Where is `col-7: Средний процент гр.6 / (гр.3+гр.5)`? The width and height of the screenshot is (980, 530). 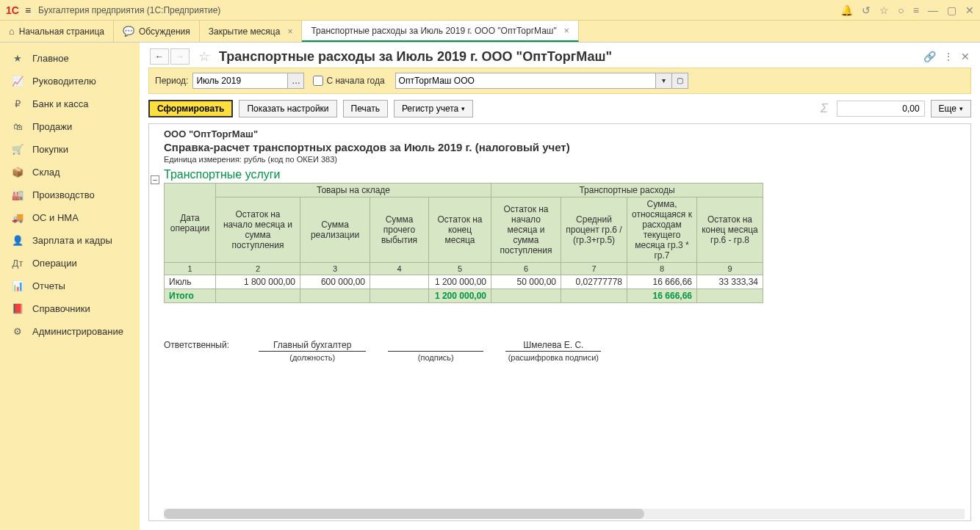 col-7: Средний процент гр.6 / (гр.3+гр.5) is located at coordinates (594, 230).